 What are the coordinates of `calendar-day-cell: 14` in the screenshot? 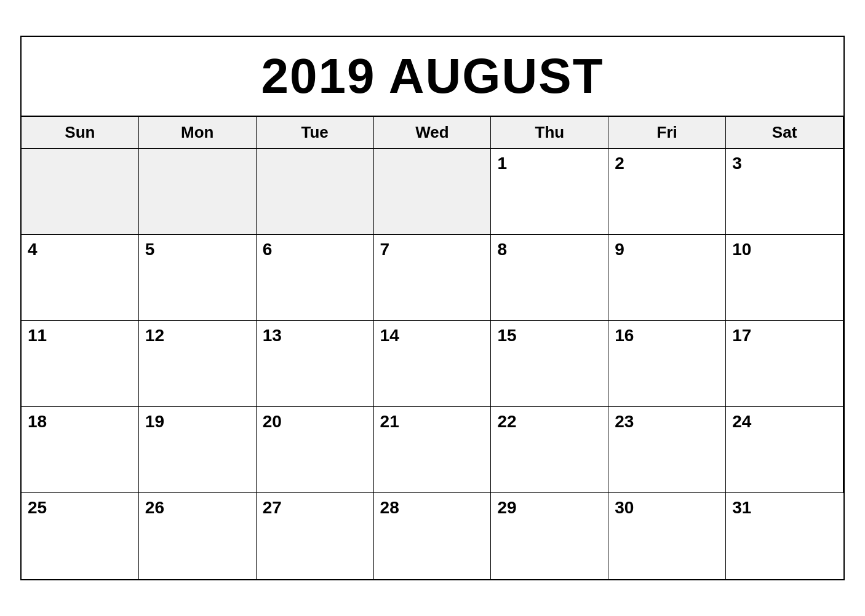 It's located at (433, 364).